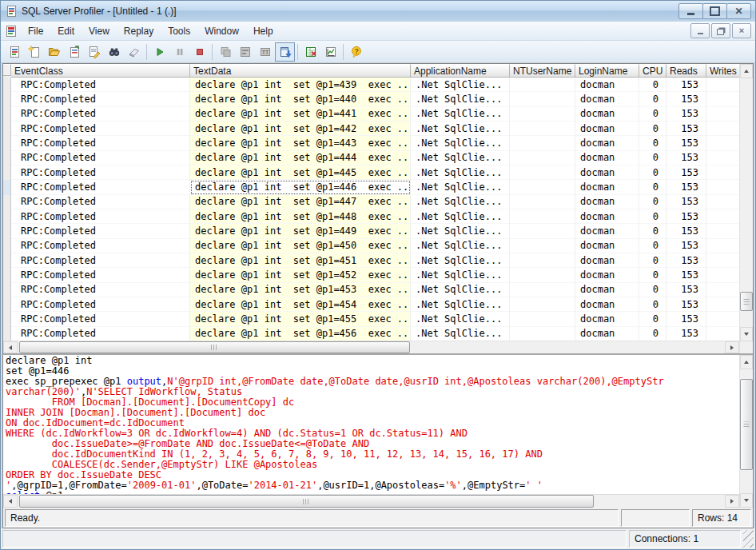 Image resolution: width=756 pixels, height=550 pixels. Describe the element at coordinates (10, 347) in the screenshot. I see `scroll-left-button` at that location.